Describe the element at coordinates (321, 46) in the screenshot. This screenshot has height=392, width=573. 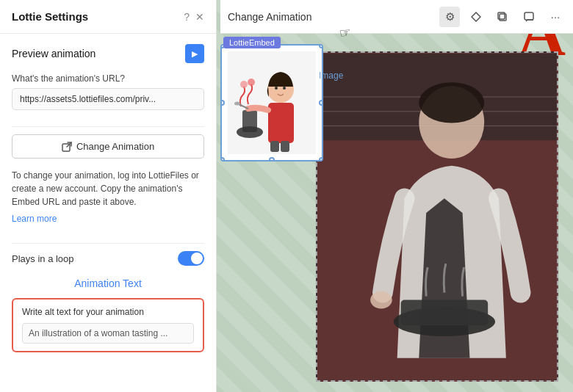
I see `handle-tr` at that location.